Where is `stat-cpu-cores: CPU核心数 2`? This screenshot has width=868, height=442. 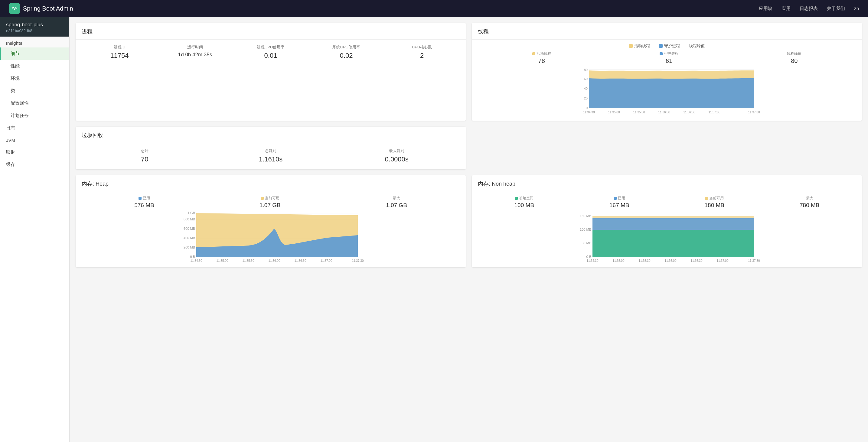 stat-cpu-cores: CPU核心数 2 is located at coordinates (422, 52).